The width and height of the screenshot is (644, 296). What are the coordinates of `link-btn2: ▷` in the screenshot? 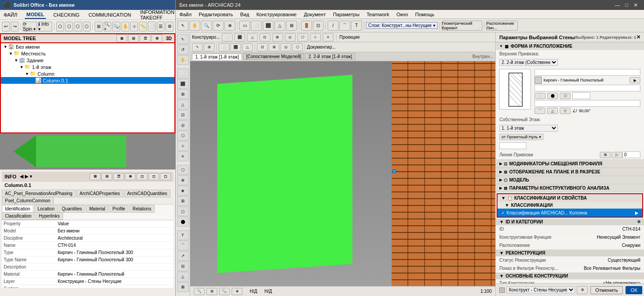 It's located at (617, 155).